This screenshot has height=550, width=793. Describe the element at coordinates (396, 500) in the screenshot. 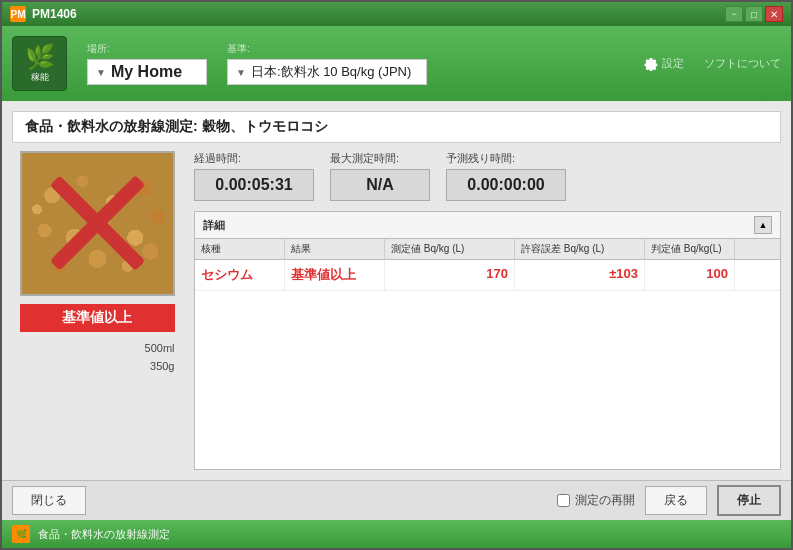

I see `footer: 閉じる 測定の再開 戻る 停止` at that location.